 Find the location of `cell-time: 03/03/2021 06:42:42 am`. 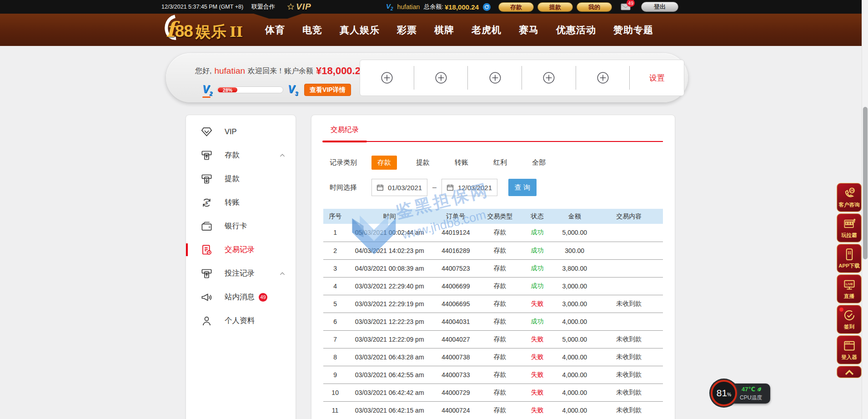

cell-time: 03/03/2021 06:42:42 am is located at coordinates (389, 392).